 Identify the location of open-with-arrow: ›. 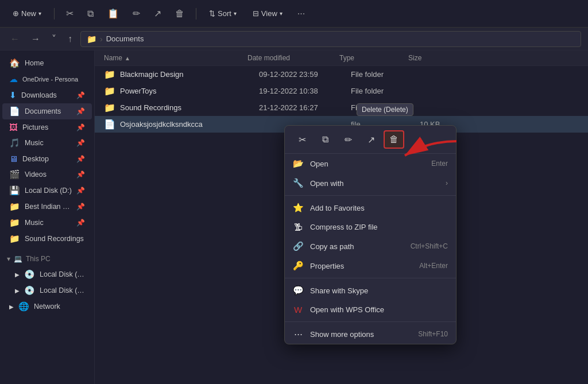
(447, 183).